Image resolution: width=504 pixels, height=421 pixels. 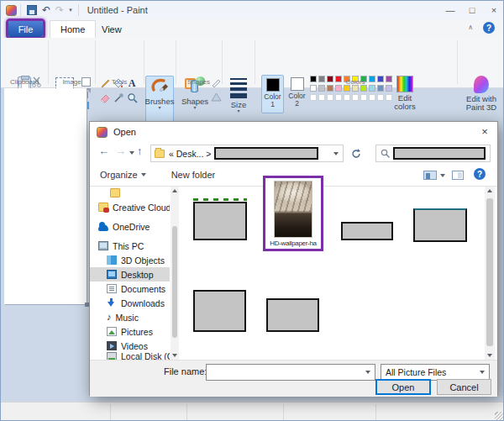 I want to click on magnifier-icon, so click(x=133, y=97).